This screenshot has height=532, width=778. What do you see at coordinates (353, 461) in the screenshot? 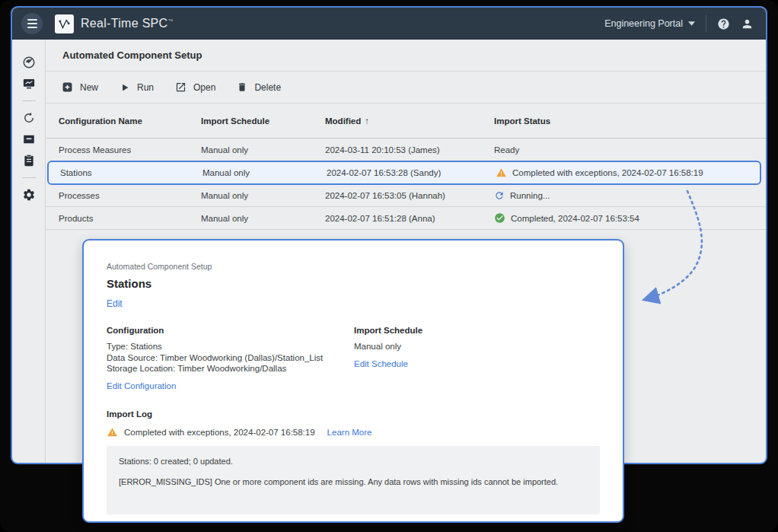
I see `log-line: Stations: 0 created; 0 updated.` at bounding box center [353, 461].